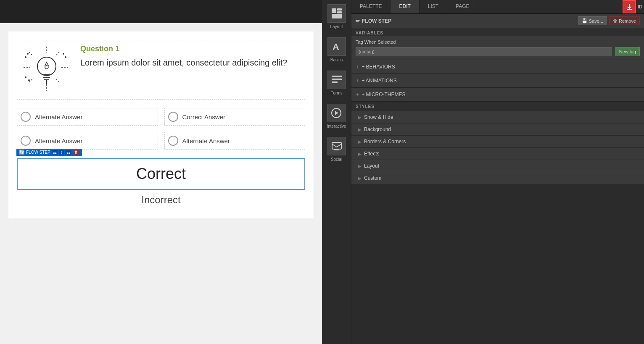 The width and height of the screenshot is (644, 344). What do you see at coordinates (585, 21) in the screenshot?
I see `save-icon: 💾` at bounding box center [585, 21].